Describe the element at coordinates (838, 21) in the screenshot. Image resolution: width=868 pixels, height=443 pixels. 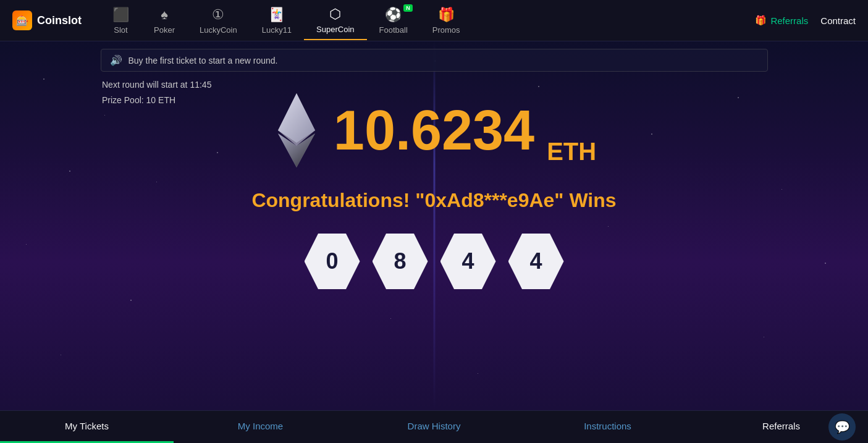
I see `contract-button: Contract` at that location.